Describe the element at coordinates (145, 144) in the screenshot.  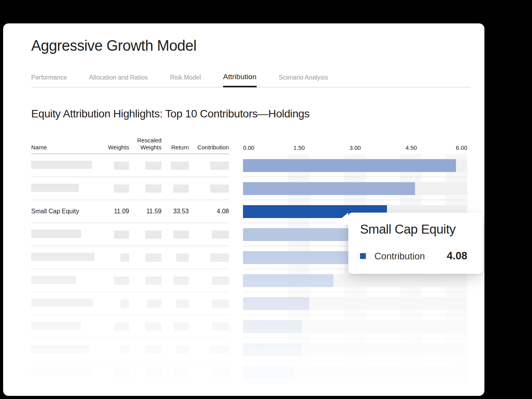
I see `column-header: Rescaled Weights` at that location.